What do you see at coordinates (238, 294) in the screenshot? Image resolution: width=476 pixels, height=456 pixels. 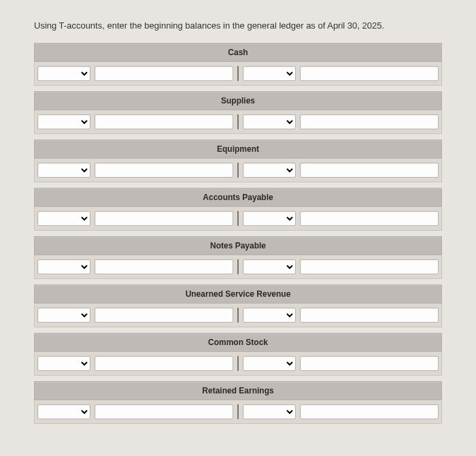 I see `t-account-title: Unearned Service Revenue` at bounding box center [238, 294].